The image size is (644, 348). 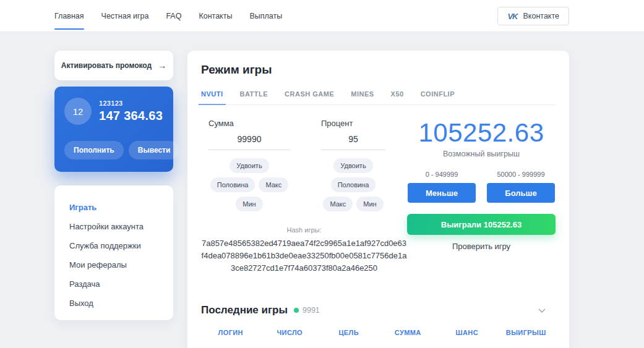 What do you see at coordinates (542, 310) in the screenshot?
I see `chevron-down-icon` at bounding box center [542, 310].